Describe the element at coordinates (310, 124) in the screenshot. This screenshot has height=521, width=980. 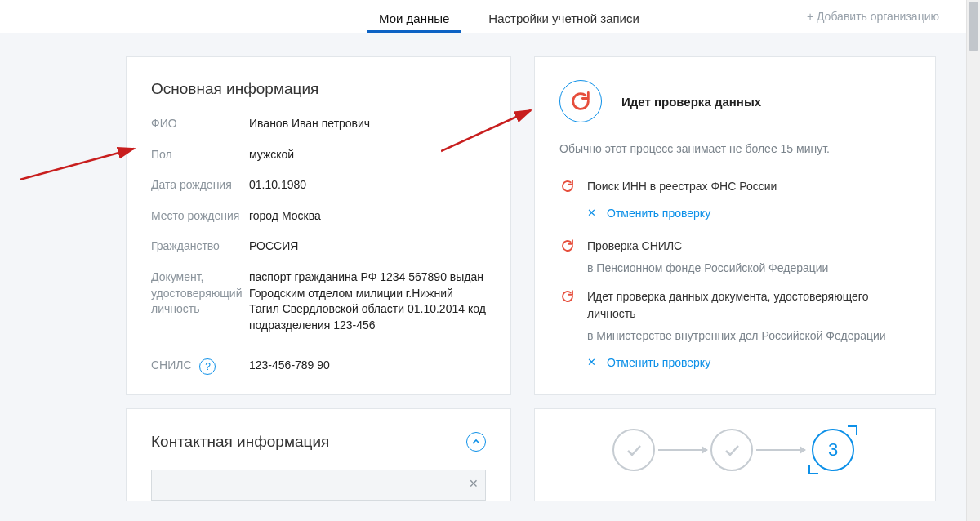
I see `value-fio: Иванов Иван петрович` at that location.